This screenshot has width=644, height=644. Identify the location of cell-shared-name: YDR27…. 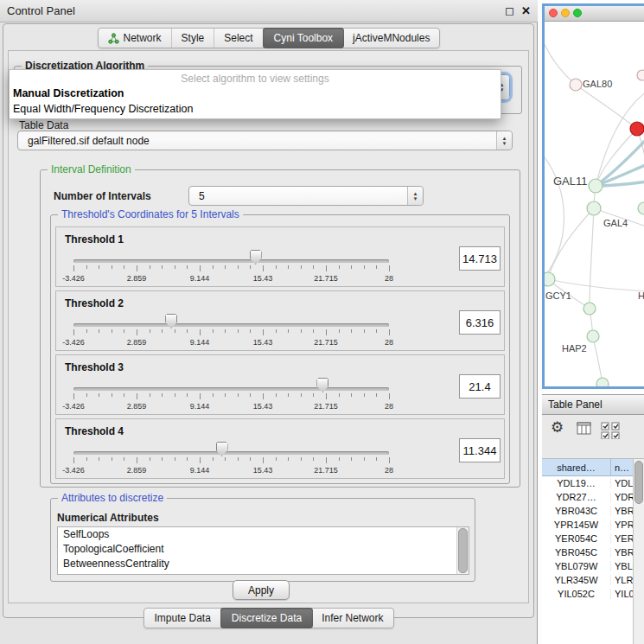
(577, 497).